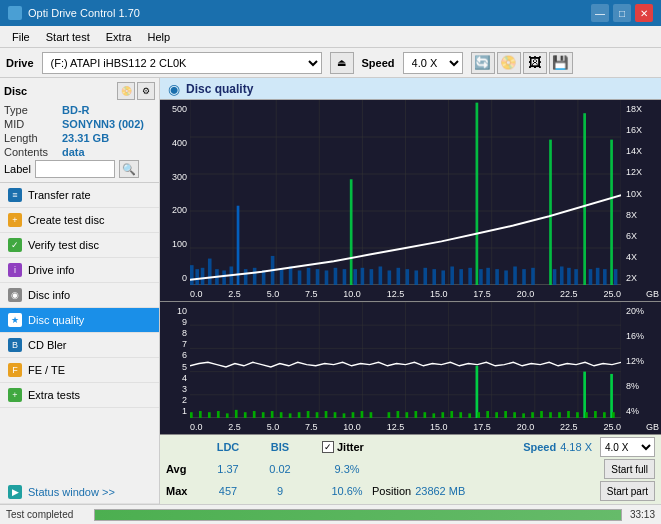  I want to click on close-button: ✕, so click(644, 13).